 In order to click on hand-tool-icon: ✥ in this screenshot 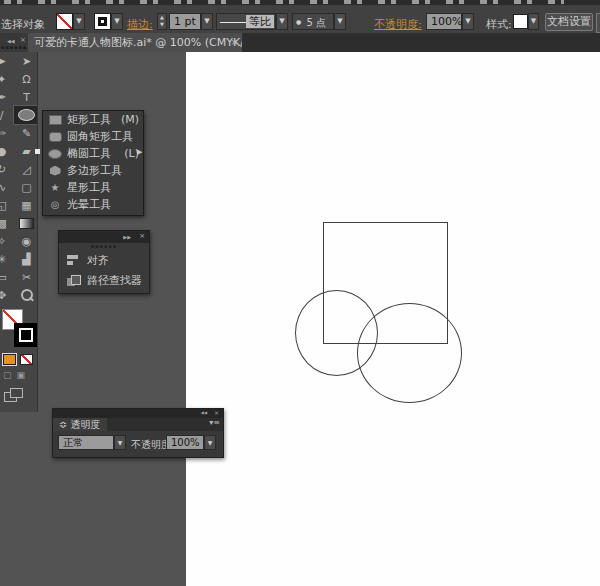, I will do `click(7, 295)`.